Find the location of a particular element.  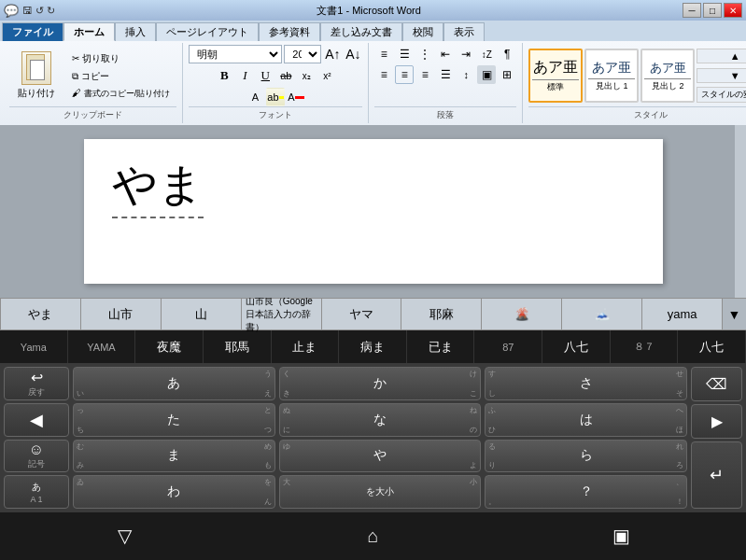

minimize-button: ─ is located at coordinates (692, 10).